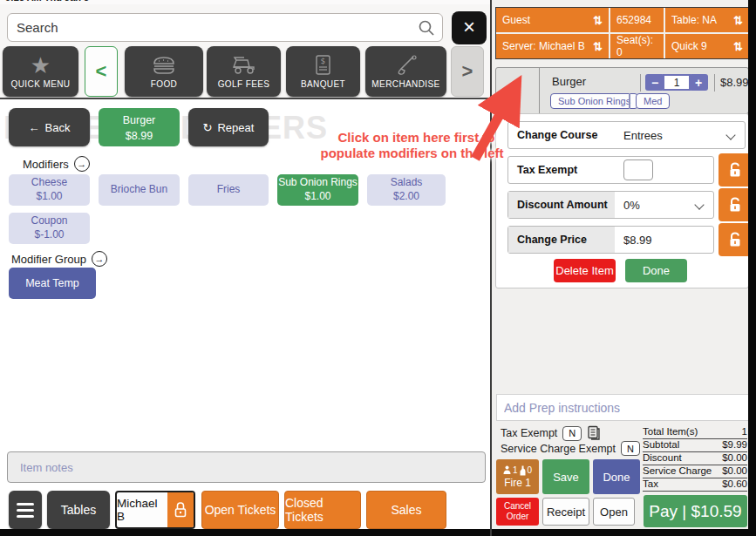  Describe the element at coordinates (695, 446) in the screenshot. I see `summary-subtotal: Subtotal$9.99` at that location.